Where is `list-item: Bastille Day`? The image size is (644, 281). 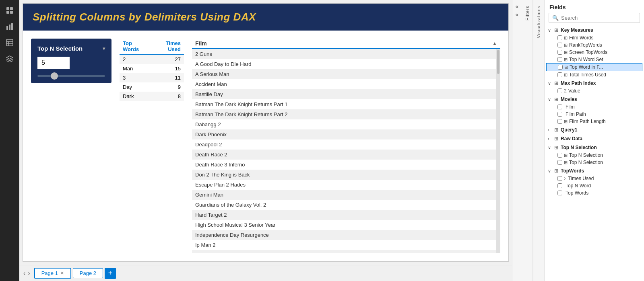
list-item: Bastille Day is located at coordinates (344, 94).